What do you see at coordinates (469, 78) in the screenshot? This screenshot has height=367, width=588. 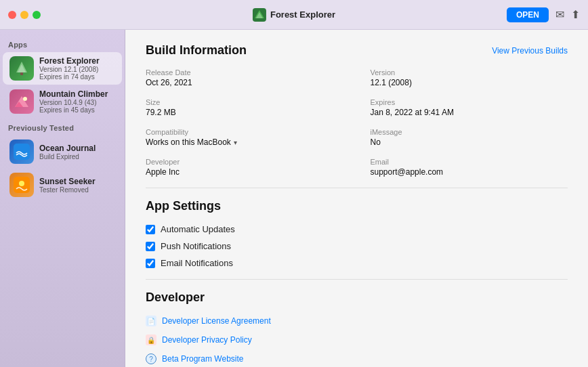 I see `version-item: Version 12.1 (2008)` at bounding box center [469, 78].